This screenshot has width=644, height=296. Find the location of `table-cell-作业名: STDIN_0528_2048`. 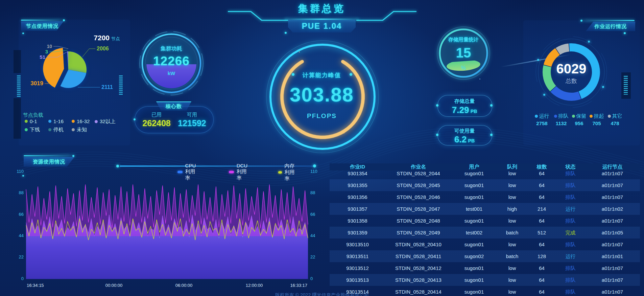

table-cell-作业名: STDIN_0528_2048 is located at coordinates (419, 221).